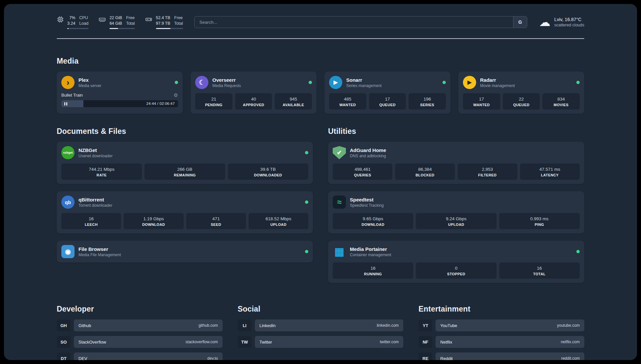 This screenshot has height=364, width=641. What do you see at coordinates (116, 18) in the screenshot?
I see `memory-free-value: 22 GiB` at bounding box center [116, 18].